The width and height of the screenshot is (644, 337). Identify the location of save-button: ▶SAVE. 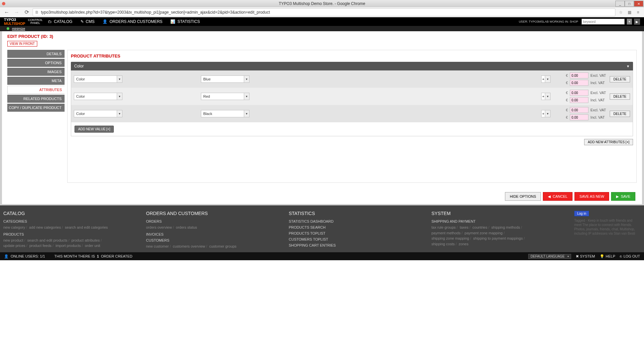
(623, 196).